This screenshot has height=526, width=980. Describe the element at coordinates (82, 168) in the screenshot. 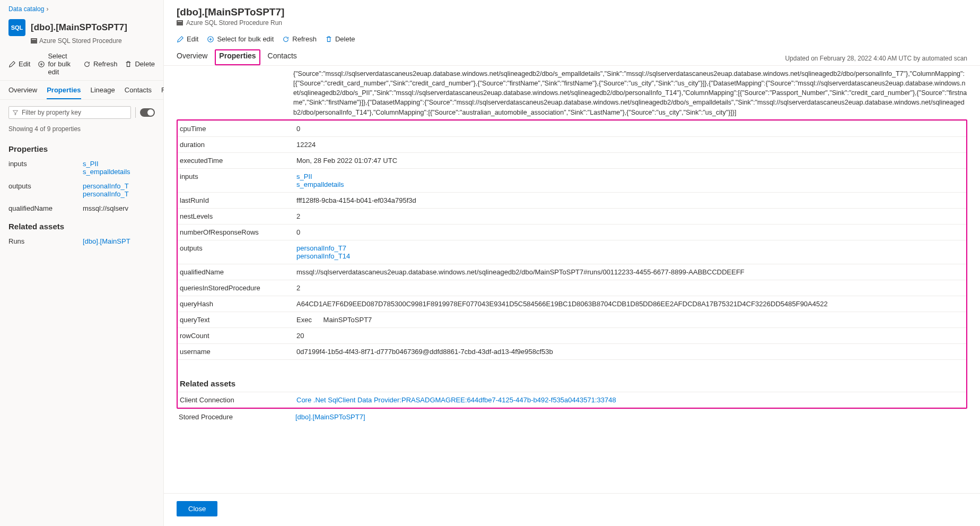

I see `prop-row-inputs: inputs s_PII s_empalldetails` at that location.